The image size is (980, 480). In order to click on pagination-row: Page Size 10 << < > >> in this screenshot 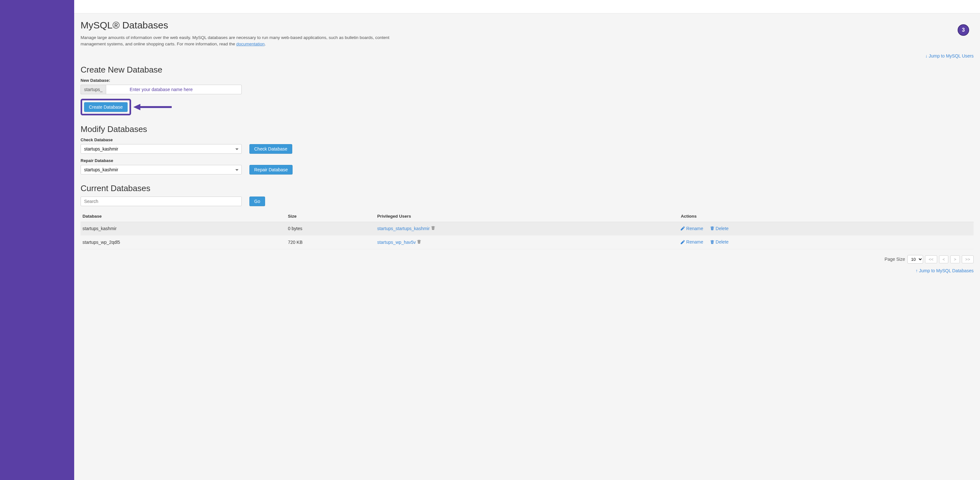, I will do `click(527, 259)`.